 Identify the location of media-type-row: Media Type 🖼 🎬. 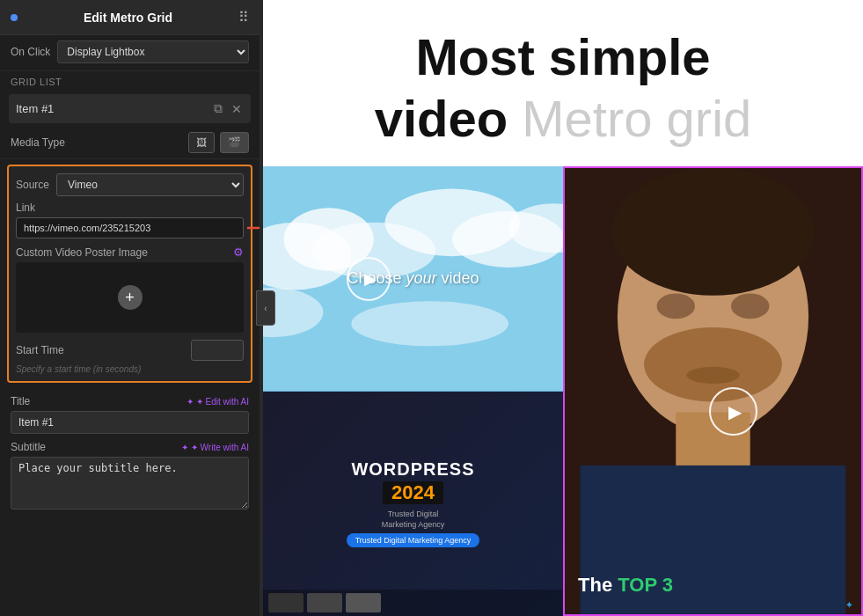
(130, 143).